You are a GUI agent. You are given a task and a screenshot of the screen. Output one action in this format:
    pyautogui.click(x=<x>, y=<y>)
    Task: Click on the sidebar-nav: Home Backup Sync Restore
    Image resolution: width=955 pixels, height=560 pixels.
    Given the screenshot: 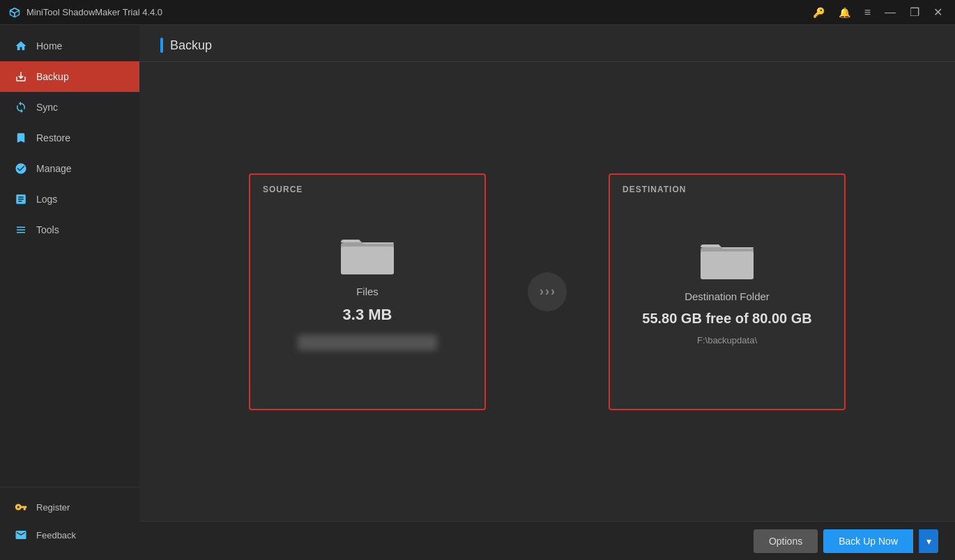 What is the action you would take?
    pyautogui.click(x=70, y=259)
    